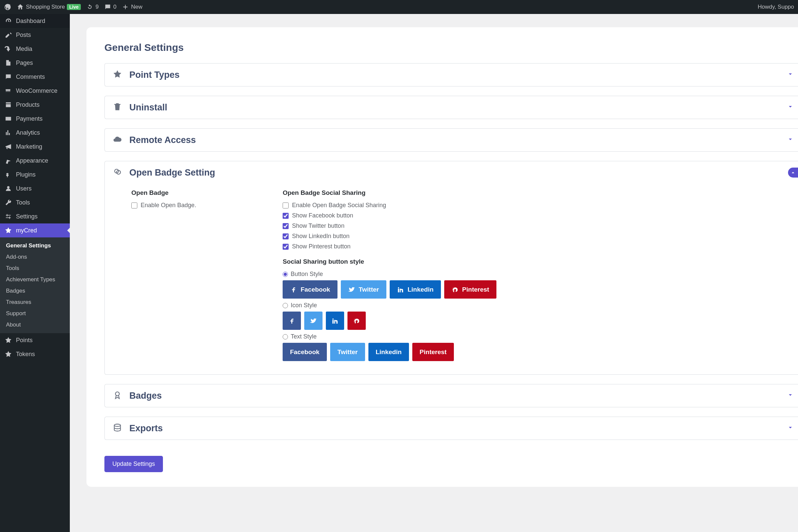 Image resolution: width=798 pixels, height=532 pixels. Describe the element at coordinates (35, 91) in the screenshot. I see `sidebar-item-woocommerce: WooCommerce` at that location.